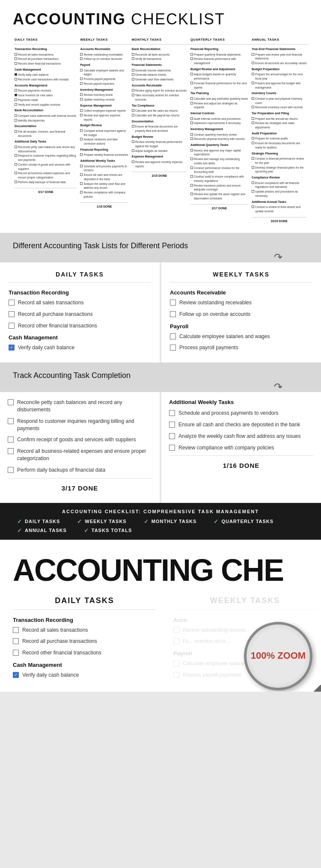 This screenshot has width=321, height=868. What do you see at coordinates (241, 314) in the screenshot?
I see `task-item: Follow up on overdue accounts` at bounding box center [241, 314].